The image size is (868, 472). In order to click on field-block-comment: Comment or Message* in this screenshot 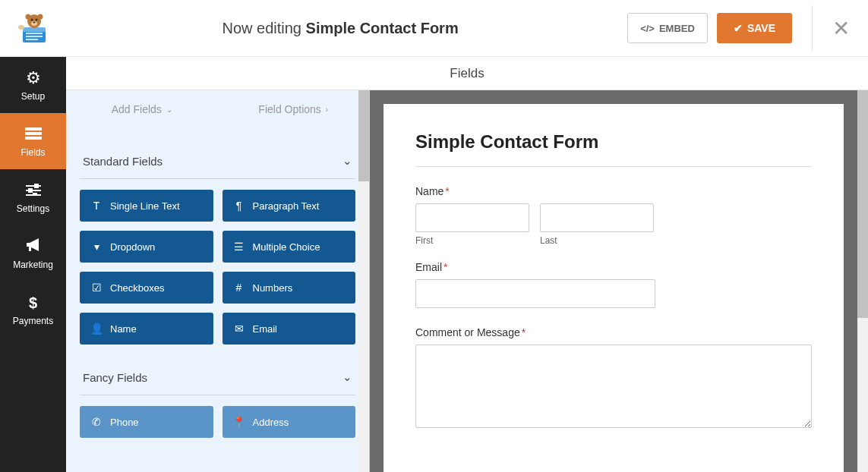, I will do `click(614, 379)`.